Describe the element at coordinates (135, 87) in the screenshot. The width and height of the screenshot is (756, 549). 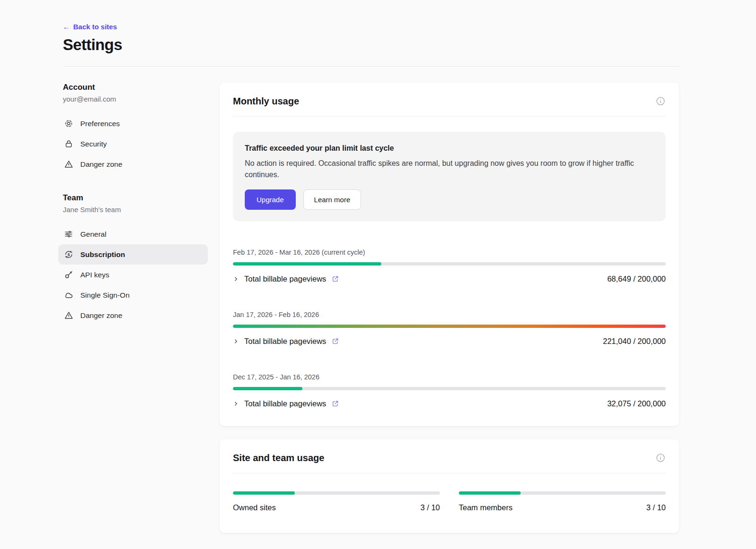
I see `account-heading: Account` at that location.